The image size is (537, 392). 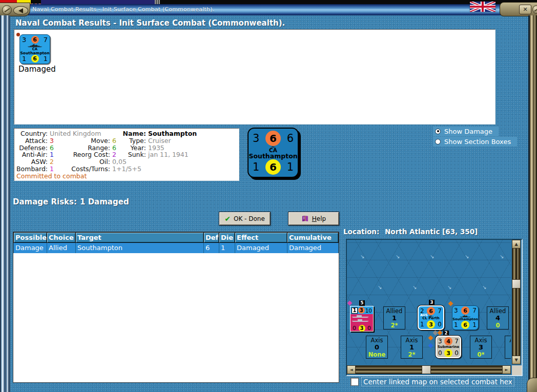 I want to click on info-value: 1935, so click(x=156, y=148).